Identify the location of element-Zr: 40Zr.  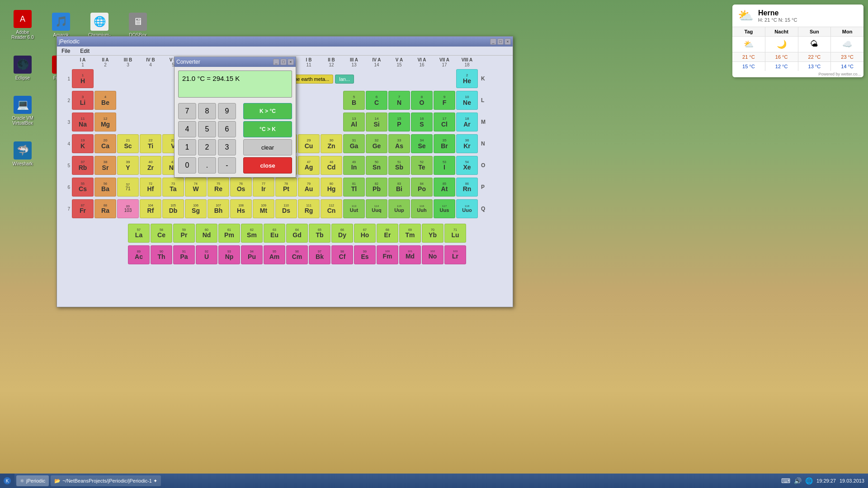
(151, 165).